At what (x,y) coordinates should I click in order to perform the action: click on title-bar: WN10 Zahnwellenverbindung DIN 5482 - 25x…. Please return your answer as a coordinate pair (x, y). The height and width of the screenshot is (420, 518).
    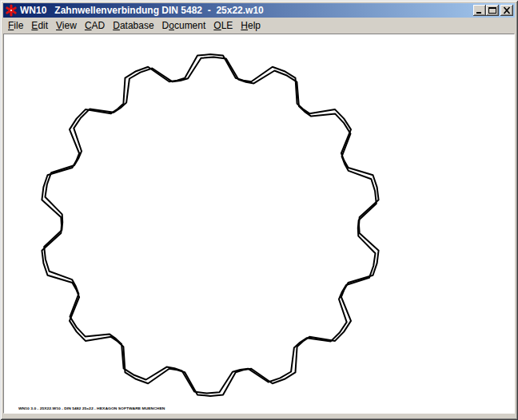
    Looking at the image, I should click on (259, 10).